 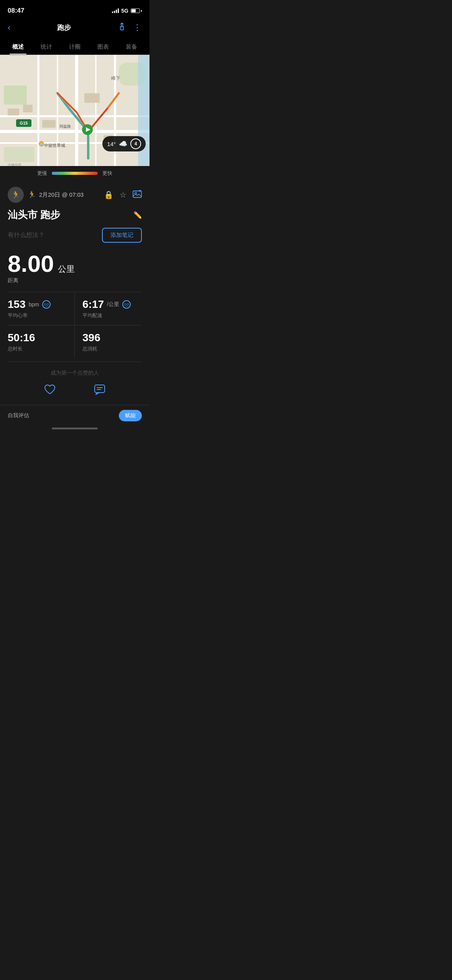 What do you see at coordinates (103, 47) in the screenshot?
I see `tab-charts: 图表` at bounding box center [103, 47].